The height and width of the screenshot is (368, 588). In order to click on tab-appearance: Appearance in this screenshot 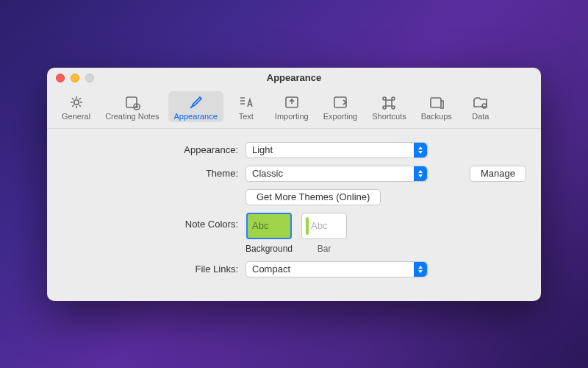, I will do `click(196, 107)`.